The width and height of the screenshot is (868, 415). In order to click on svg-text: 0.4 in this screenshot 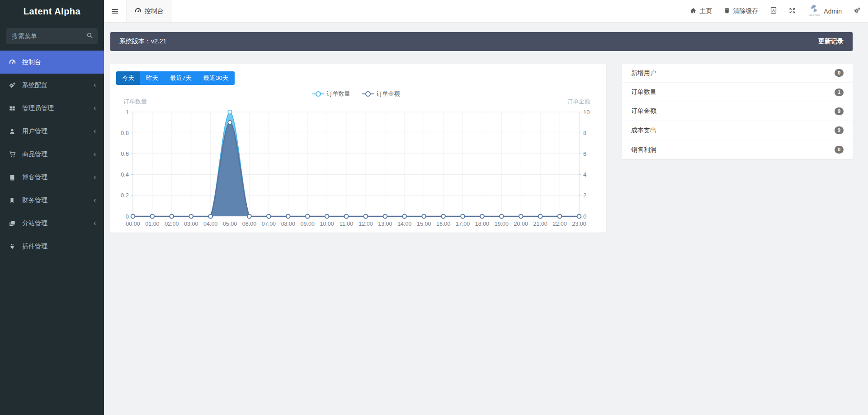, I will do `click(125, 174)`.